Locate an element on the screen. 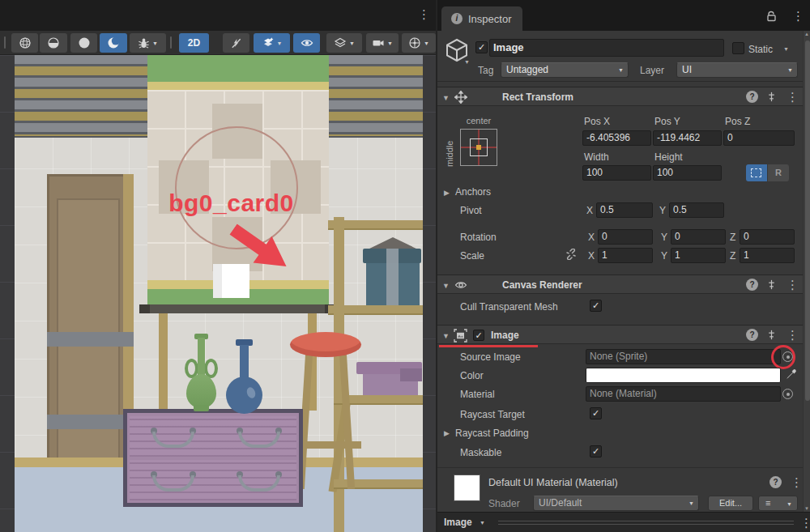 The width and height of the screenshot is (810, 532). static-caret-icon: ▼ is located at coordinates (786, 49).